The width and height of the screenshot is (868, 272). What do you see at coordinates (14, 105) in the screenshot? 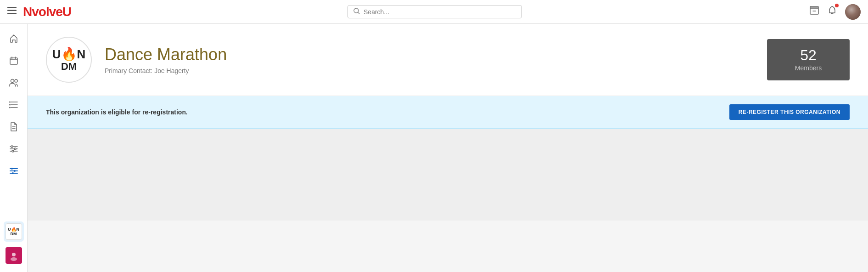
I see `sidebar-item-list` at bounding box center [14, 105].